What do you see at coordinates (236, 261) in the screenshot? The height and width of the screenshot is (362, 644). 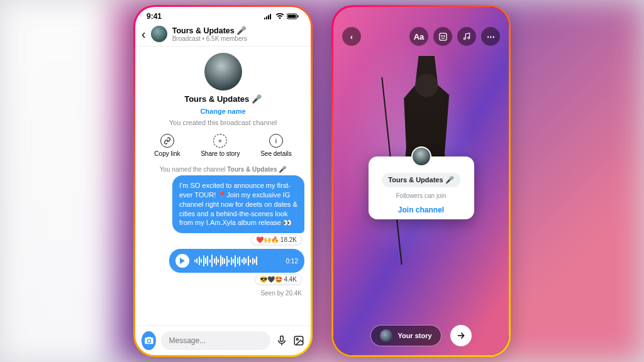 I see `voice-message: 0:12` at bounding box center [236, 261].